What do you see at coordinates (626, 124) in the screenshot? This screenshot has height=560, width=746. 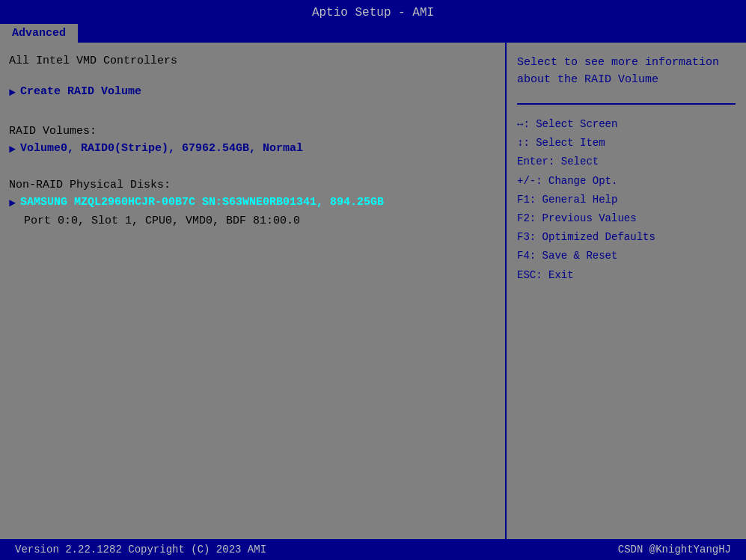 I see `key-help-item: ↔: Select Screen` at bounding box center [626, 124].